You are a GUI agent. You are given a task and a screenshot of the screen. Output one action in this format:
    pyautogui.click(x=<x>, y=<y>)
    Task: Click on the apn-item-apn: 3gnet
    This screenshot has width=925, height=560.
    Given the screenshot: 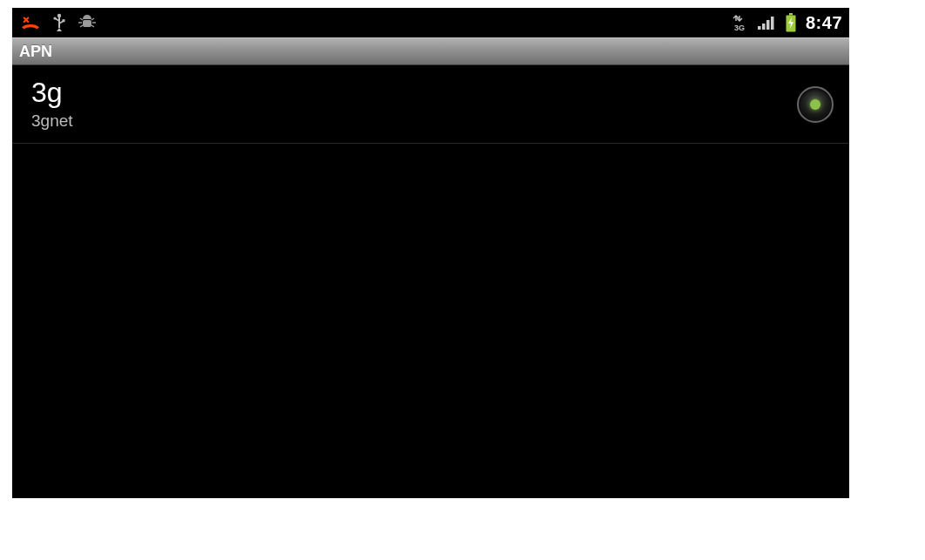 What is the action you would take?
    pyautogui.click(x=52, y=122)
    